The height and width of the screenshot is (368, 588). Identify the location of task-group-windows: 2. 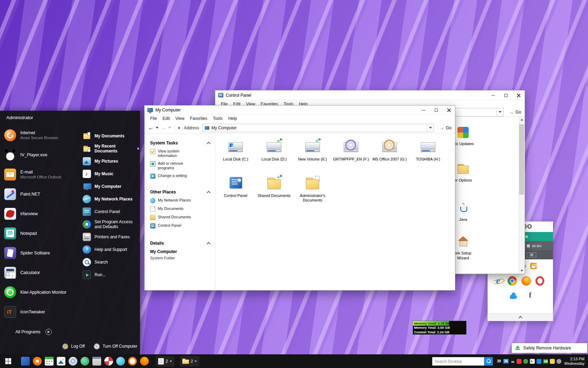
(165, 361).